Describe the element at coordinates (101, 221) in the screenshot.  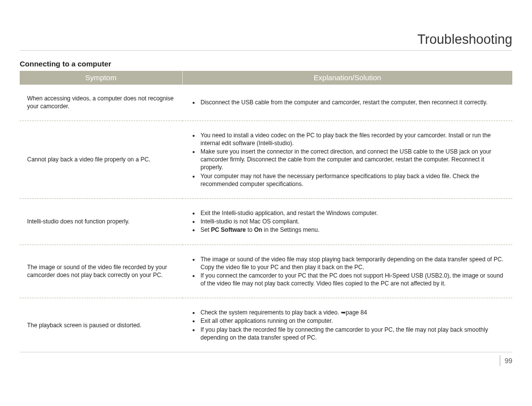
I see `symptom-cell: Intelli-studio does not function properl…` at that location.